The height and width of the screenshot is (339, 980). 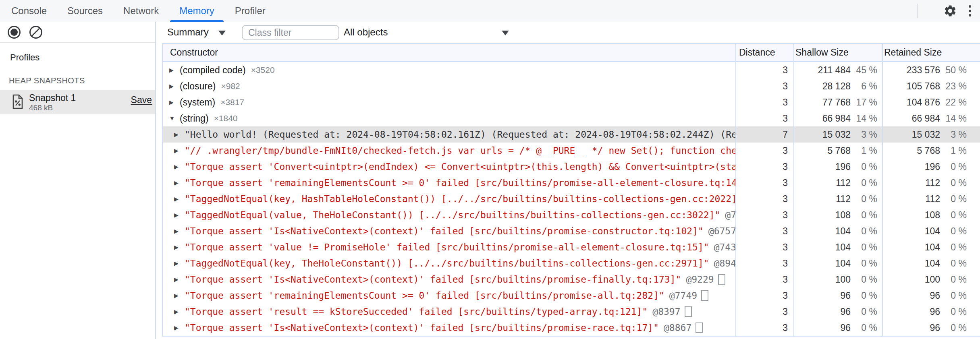 I want to click on retained-size-value: 104, so click(x=932, y=247).